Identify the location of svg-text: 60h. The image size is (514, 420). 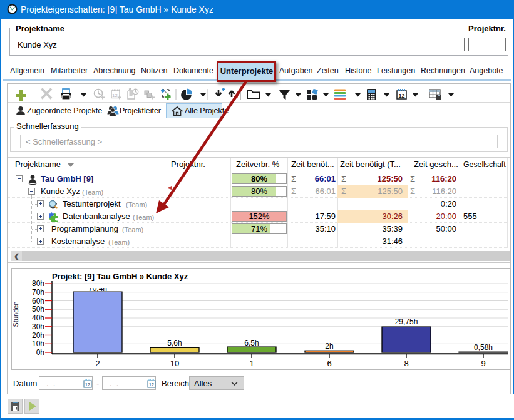
(38, 301).